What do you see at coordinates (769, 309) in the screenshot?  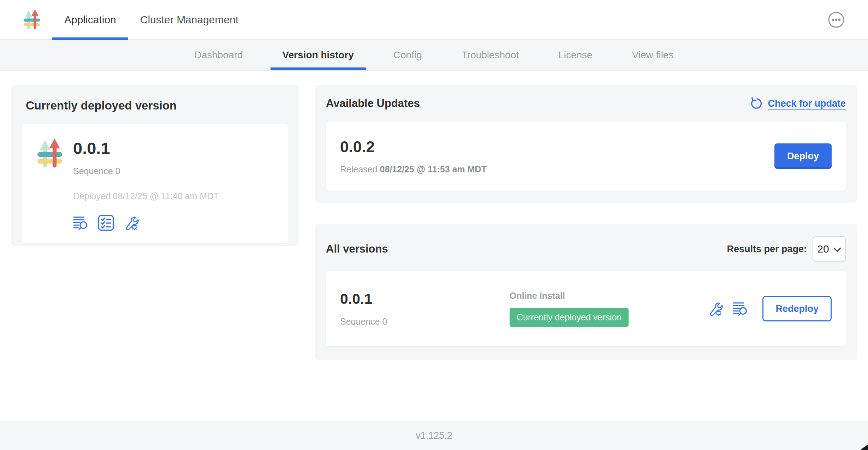 I see `row-actions: Redeploy` at bounding box center [769, 309].